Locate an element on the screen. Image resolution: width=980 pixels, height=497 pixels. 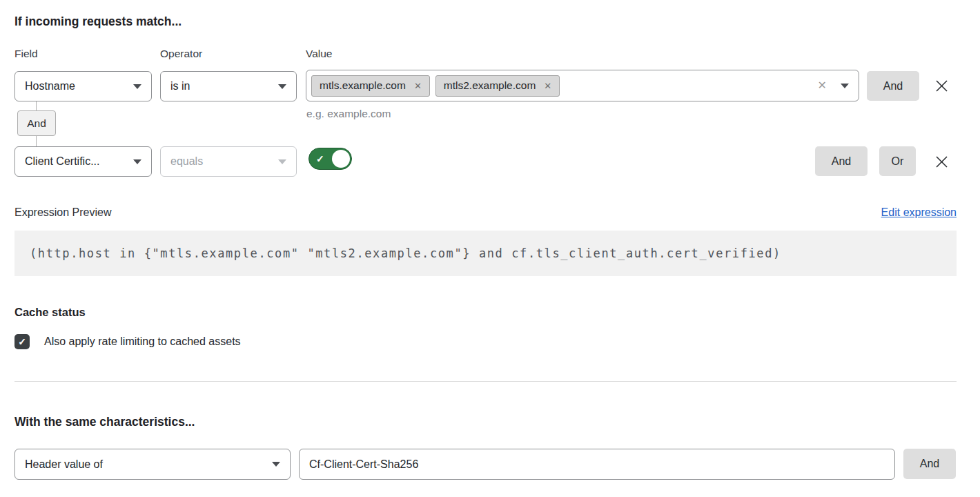
field-select-row2: Client Certific... is located at coordinates (83, 162).